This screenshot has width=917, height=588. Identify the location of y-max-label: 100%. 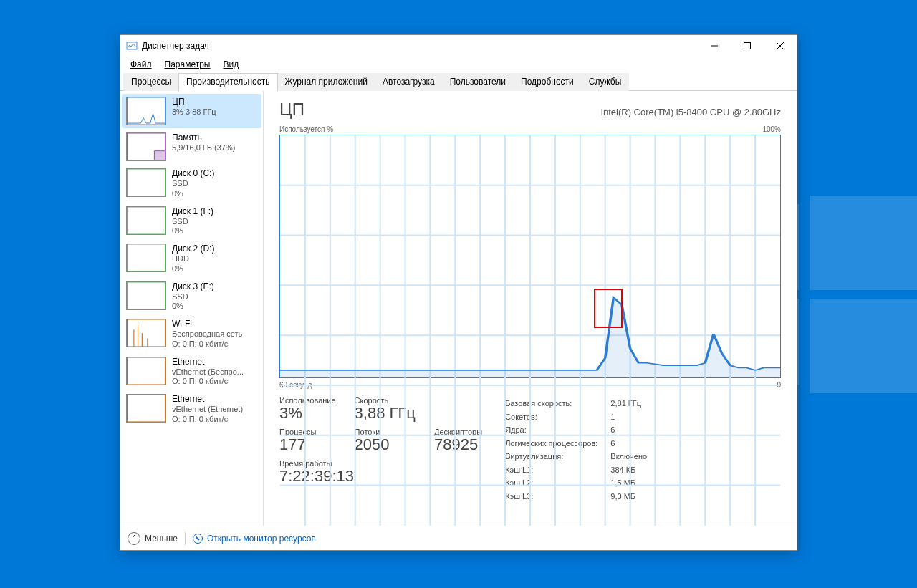
(772, 129).